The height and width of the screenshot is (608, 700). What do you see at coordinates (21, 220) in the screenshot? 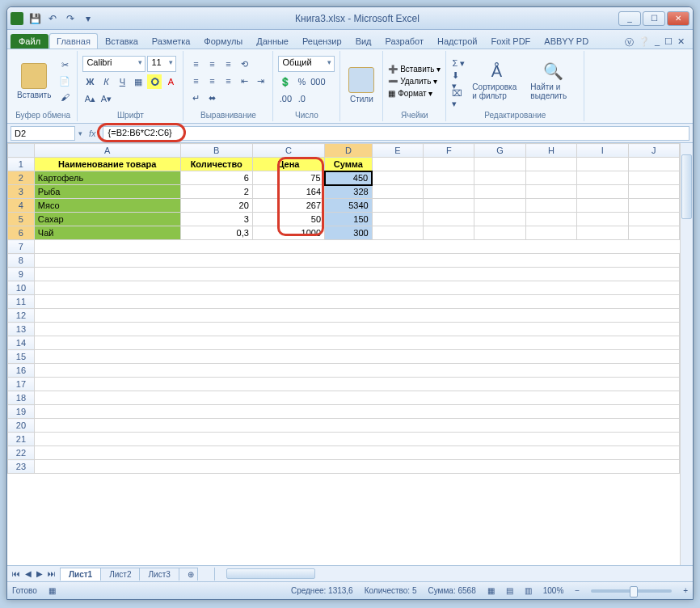
I see `row-header-5: 5` at bounding box center [21, 220].